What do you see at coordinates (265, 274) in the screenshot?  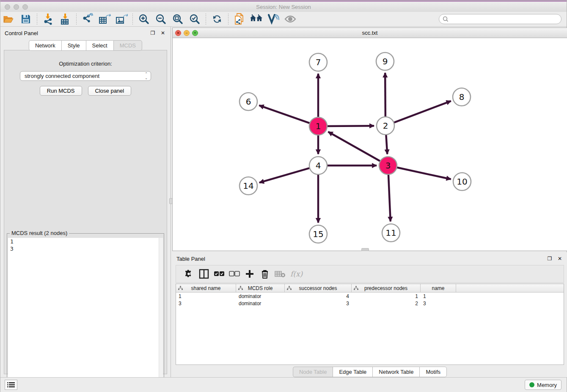 I see `delete-column-trash-icon` at bounding box center [265, 274].